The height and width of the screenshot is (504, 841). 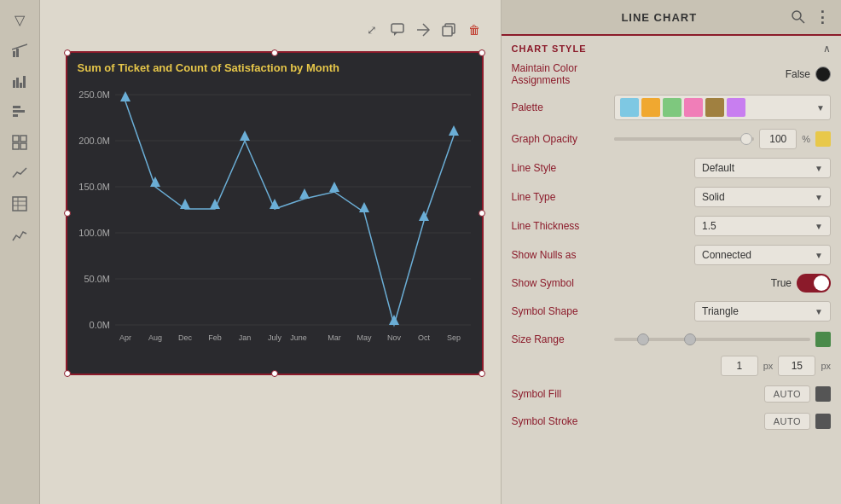 What do you see at coordinates (713, 197) in the screenshot?
I see `line-type-text: Solid` at bounding box center [713, 197].